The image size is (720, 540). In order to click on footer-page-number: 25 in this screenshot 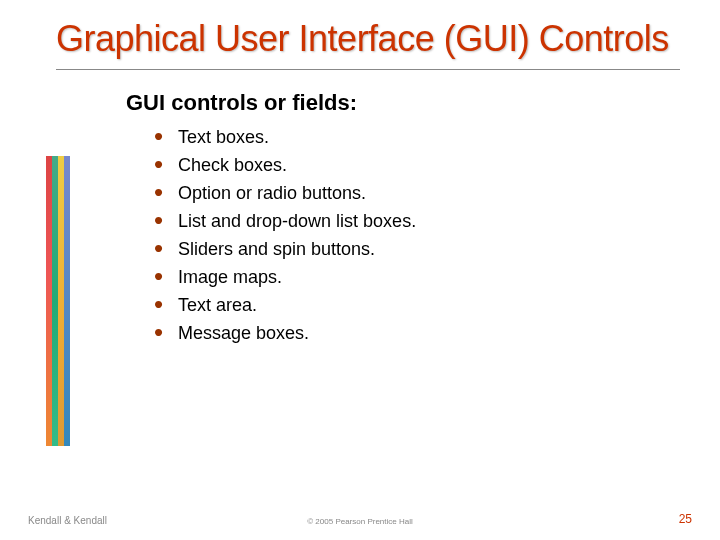, I will do `click(686, 519)`.